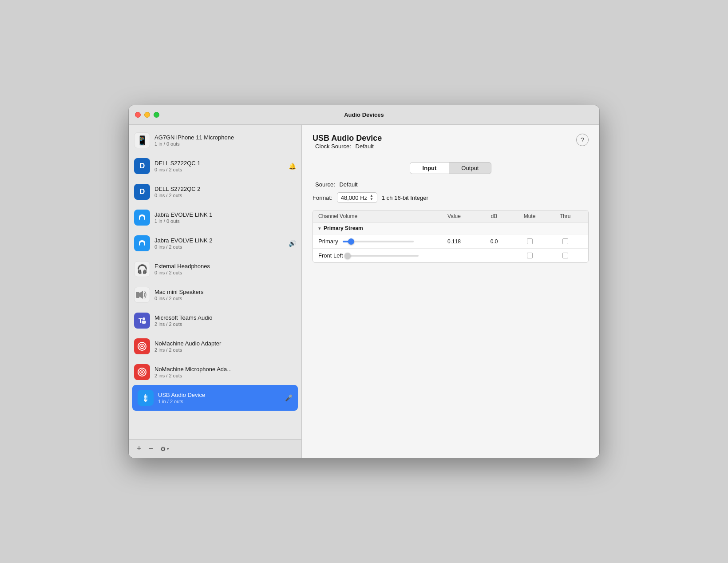  Describe the element at coordinates (454, 242) in the screenshot. I see `channel-value-0: 0.118` at that location.